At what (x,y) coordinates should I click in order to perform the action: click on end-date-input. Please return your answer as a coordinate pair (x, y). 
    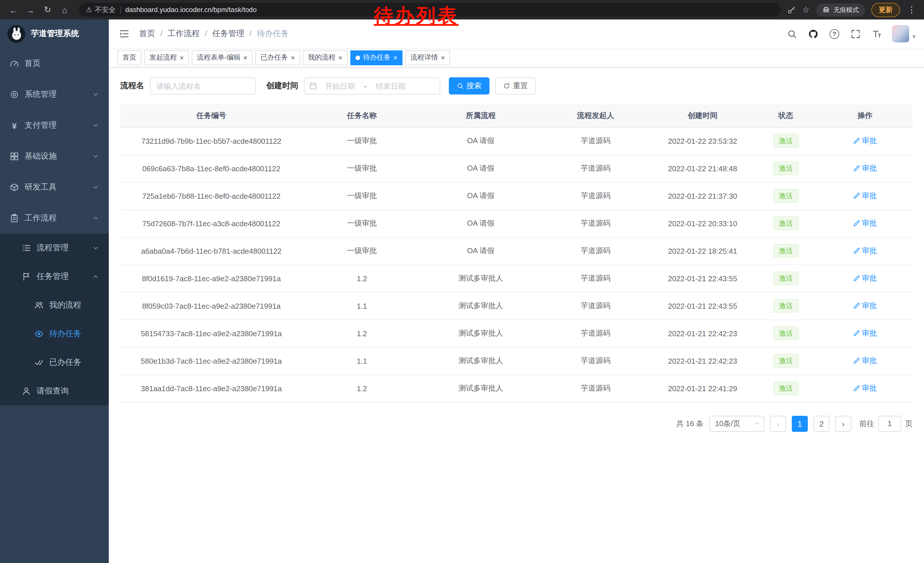
    Looking at the image, I should click on (391, 86).